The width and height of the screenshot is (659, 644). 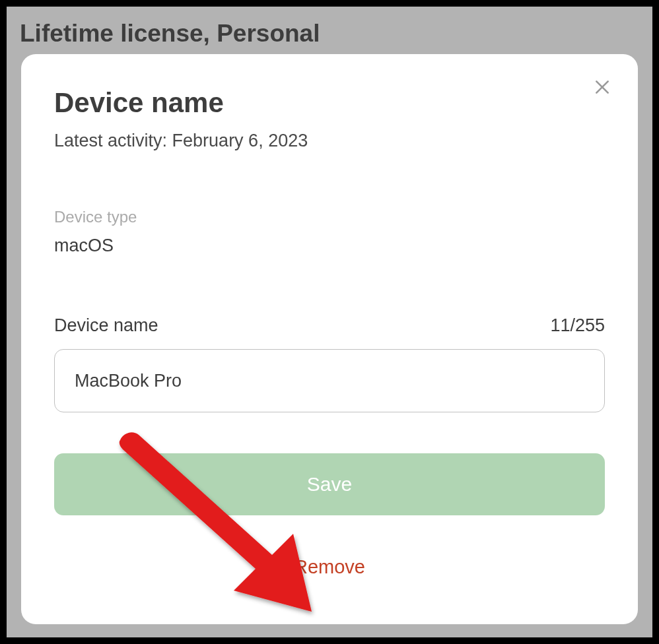 What do you see at coordinates (330, 567) in the screenshot?
I see `remove-link: Remove` at bounding box center [330, 567].